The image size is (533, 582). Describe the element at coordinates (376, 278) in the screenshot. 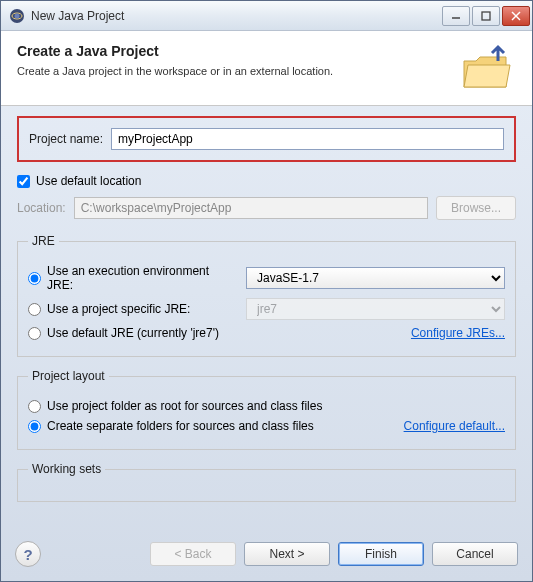

I see `jre-exec-env-combo: JavaSE-1.7` at that location.